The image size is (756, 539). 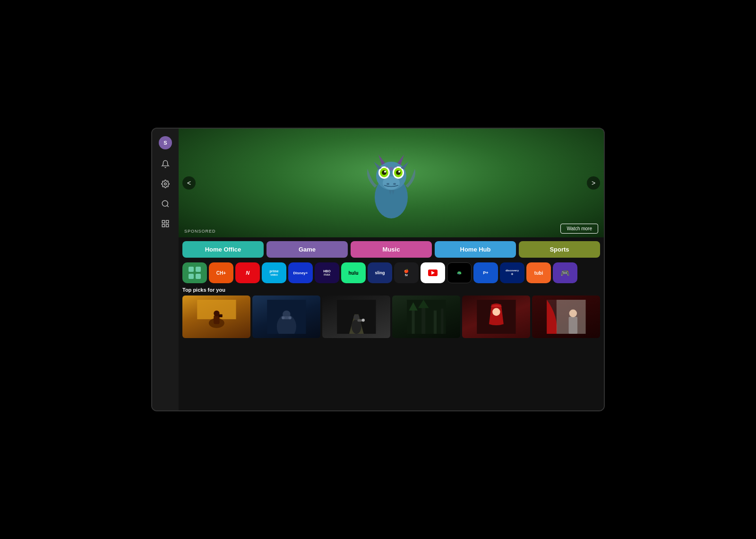 What do you see at coordinates (221, 273) in the screenshot?
I see `app-ch: CH+` at bounding box center [221, 273].